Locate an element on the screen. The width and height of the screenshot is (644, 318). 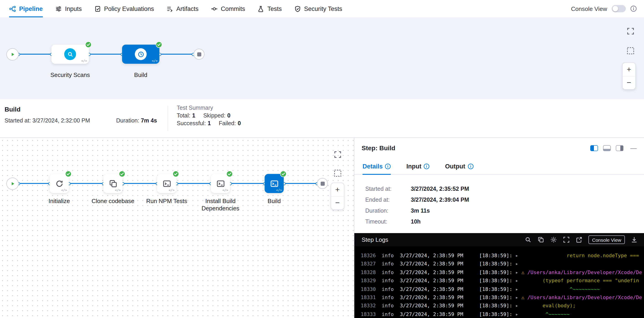
log-content: [18:38:59]: ▸ ^~~~~~~~ is located at coordinates (562, 314).